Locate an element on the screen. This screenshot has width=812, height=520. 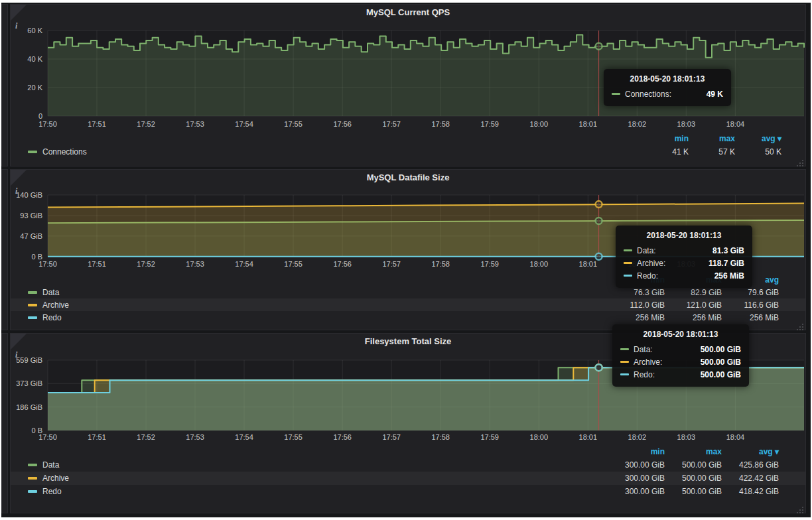
legend-row: Redo256 MiB256 MiB256 MiB is located at coordinates (408, 317).